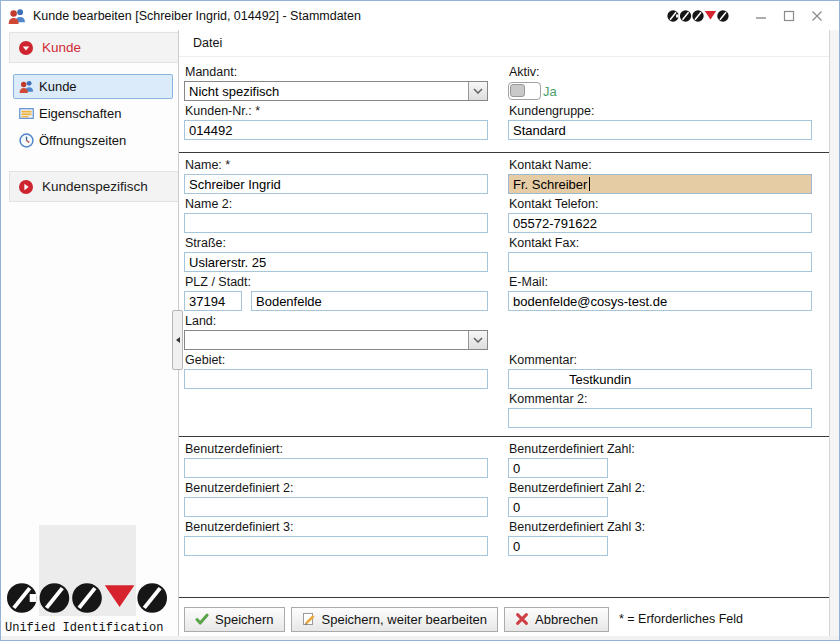 The width and height of the screenshot is (840, 641). Describe the element at coordinates (336, 130) in the screenshot. I see `kunden-nr-input` at that location.